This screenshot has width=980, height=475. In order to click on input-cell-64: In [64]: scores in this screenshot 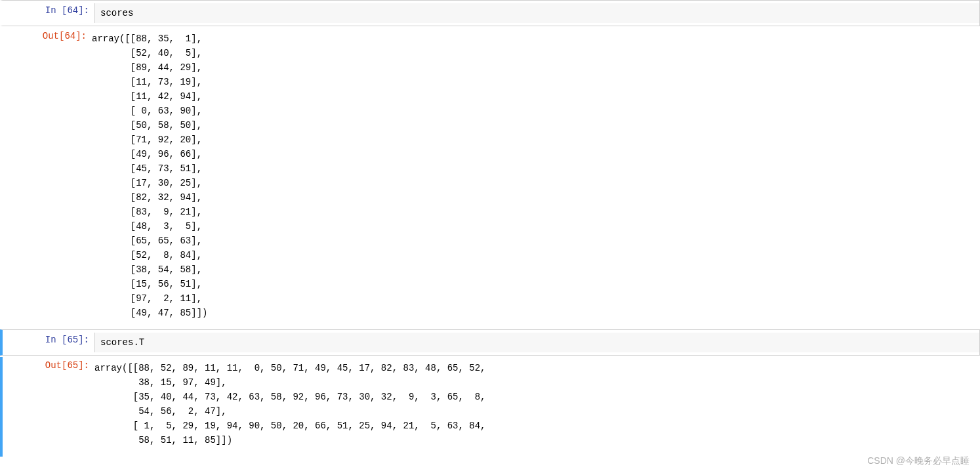, I will do `click(490, 13)`.